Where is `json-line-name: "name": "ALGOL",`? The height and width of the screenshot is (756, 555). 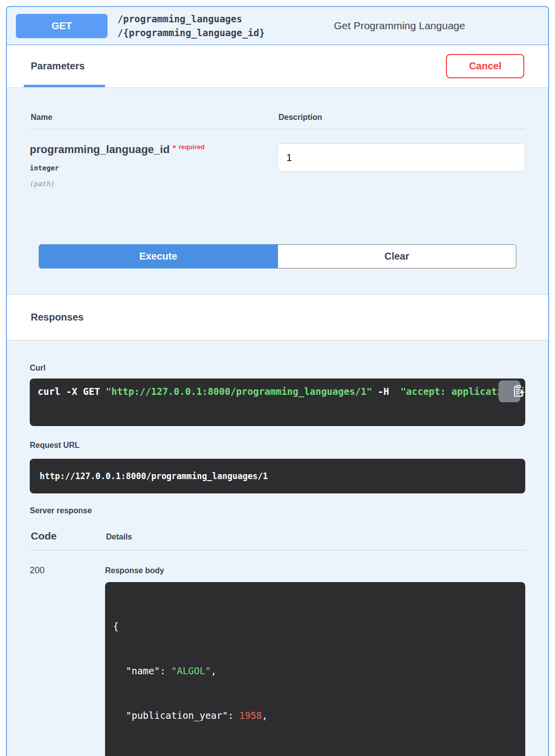
json-line-name: "name": "ALGOL", is located at coordinates (315, 671).